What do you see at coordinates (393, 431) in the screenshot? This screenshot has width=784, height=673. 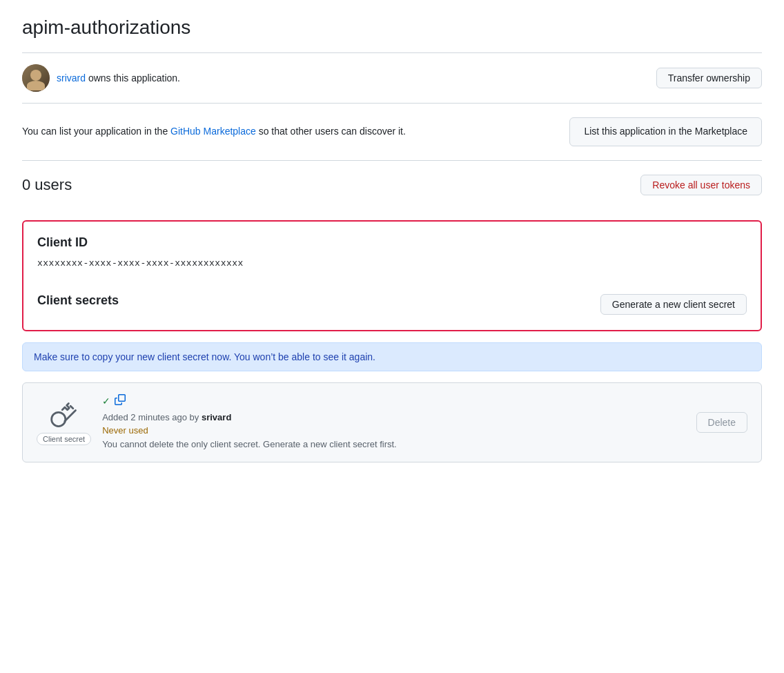 I see `secret-meta: Added 2 minutes ago by srivard Never use…` at bounding box center [393, 431].